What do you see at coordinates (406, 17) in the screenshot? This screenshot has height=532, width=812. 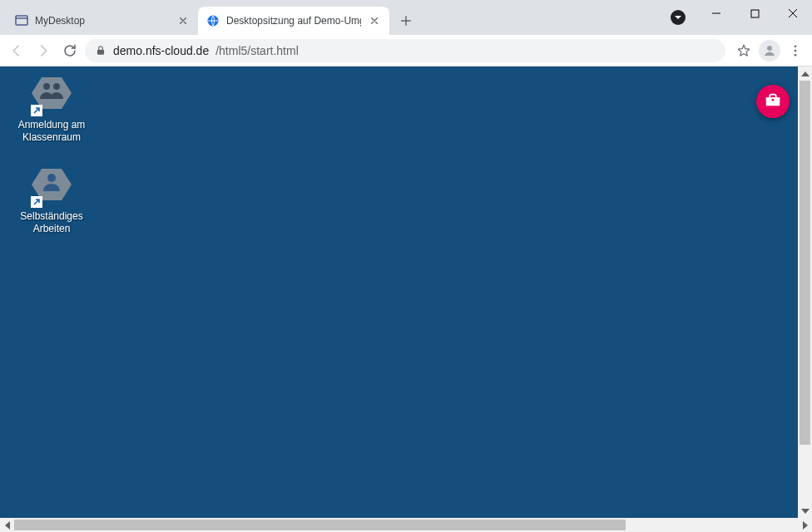 I see `window-titlebar: MyDesktop Desktopsitzung auf Demo-Umge` at bounding box center [406, 17].